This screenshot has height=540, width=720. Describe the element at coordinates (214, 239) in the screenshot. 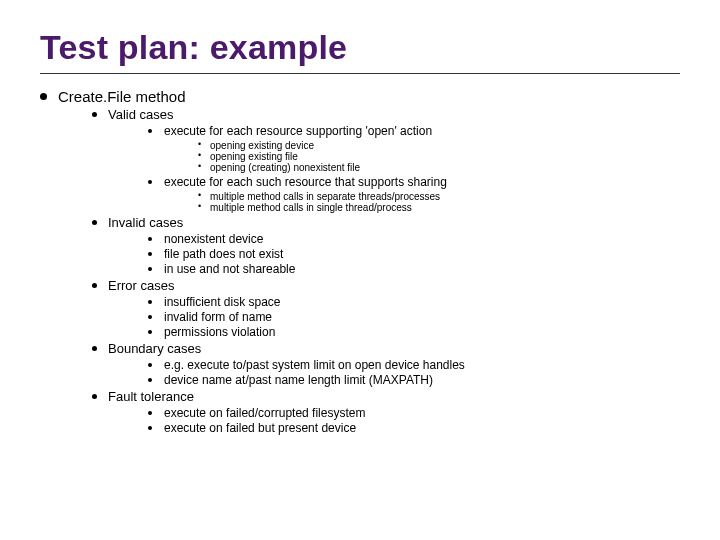

I see `l3-label: nonexistent device` at that location.